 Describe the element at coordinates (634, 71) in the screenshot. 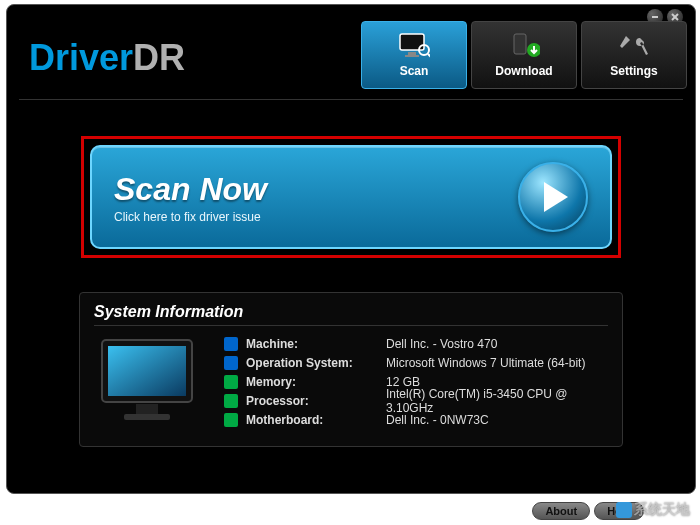

I see `tab-settings-label: Settings` at that location.